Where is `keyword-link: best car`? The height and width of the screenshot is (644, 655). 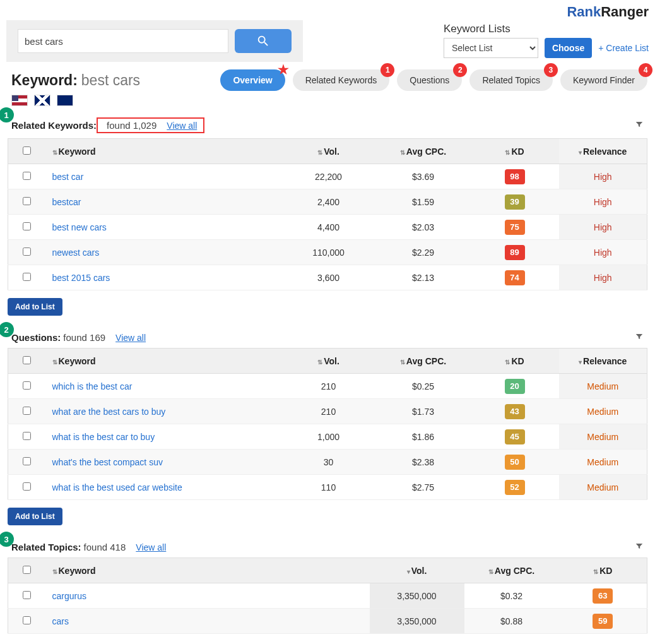 keyword-link: best car is located at coordinates (68, 177).